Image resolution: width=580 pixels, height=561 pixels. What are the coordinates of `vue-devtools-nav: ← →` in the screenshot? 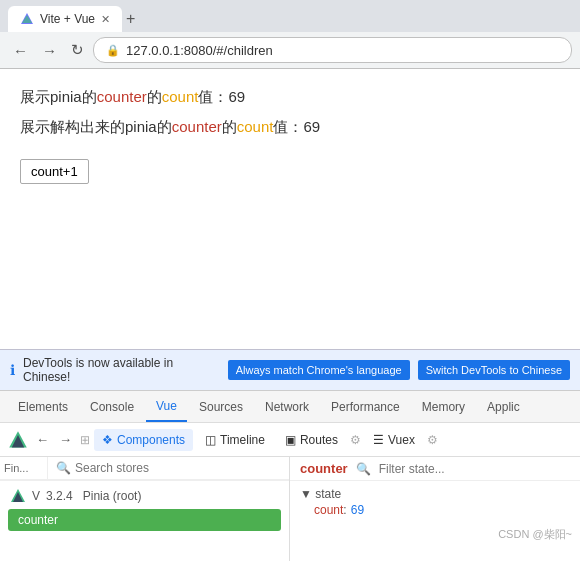 It's located at (54, 440).